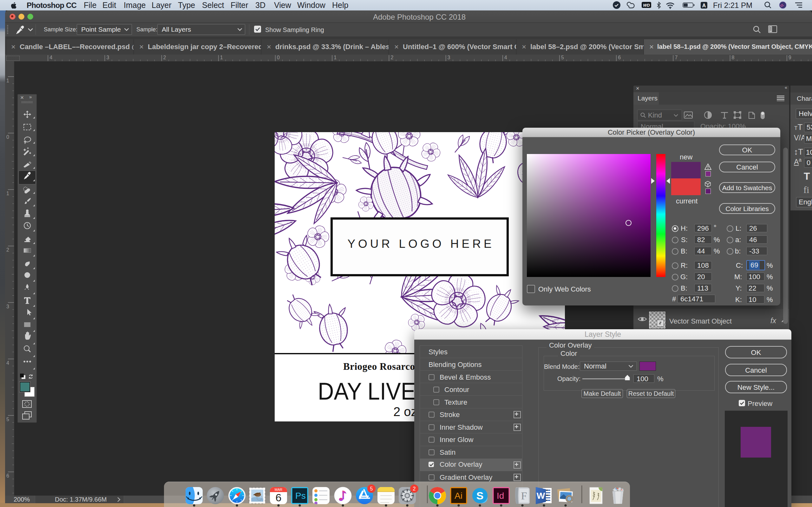  Describe the element at coordinates (500, 496) in the screenshot. I see `svg-text: Id` at that location.